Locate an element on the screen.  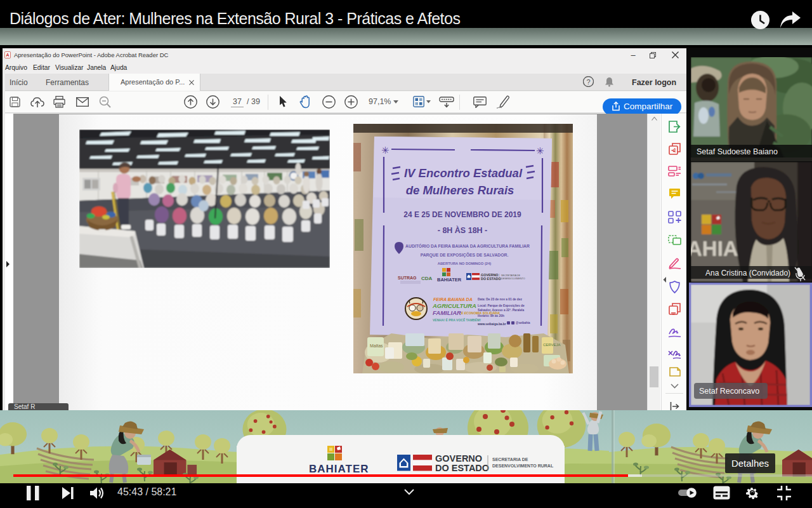
svg-text: Horário: 8h às 20h is located at coordinates (491, 316).